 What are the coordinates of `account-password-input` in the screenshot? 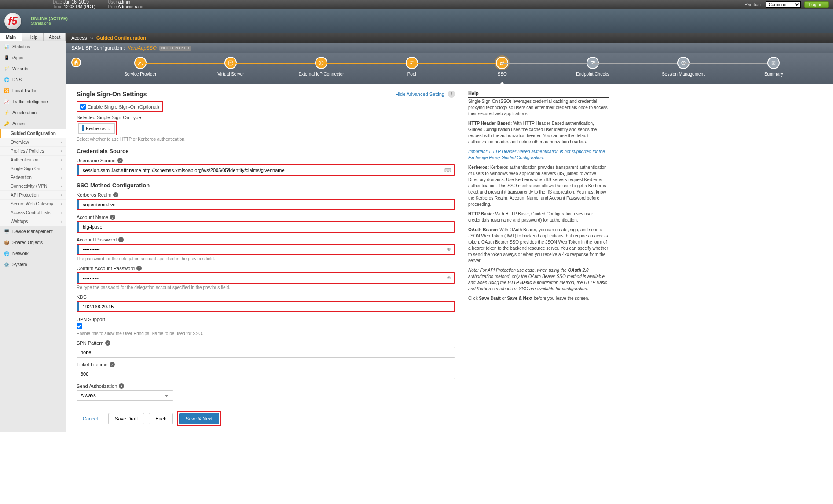 It's located at (266, 249).